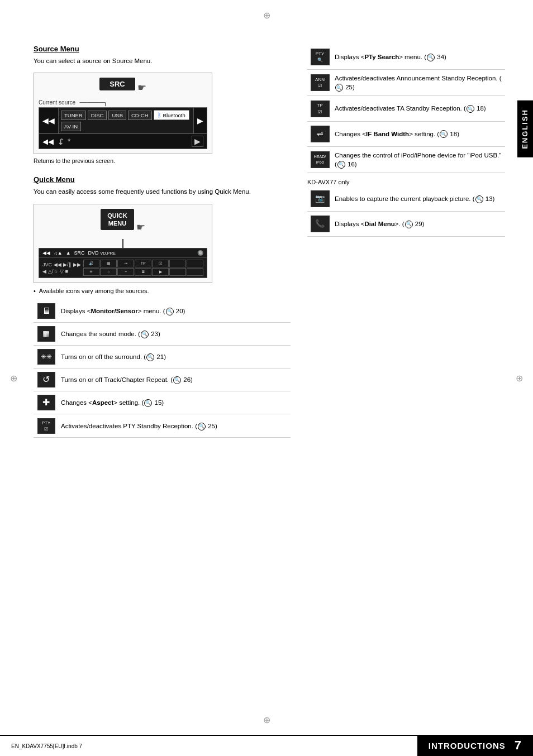  Describe the element at coordinates (162, 380) in the screenshot. I see `left-icon-row-4: ↺ Turns on or off Track/Chapter Repeat. …` at that location.